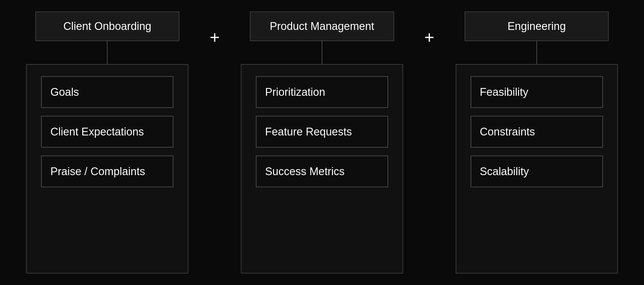 This screenshot has height=285, width=644. Describe the element at coordinates (537, 132) in the screenshot. I see `inner-box-constraints: Constraints` at that location.